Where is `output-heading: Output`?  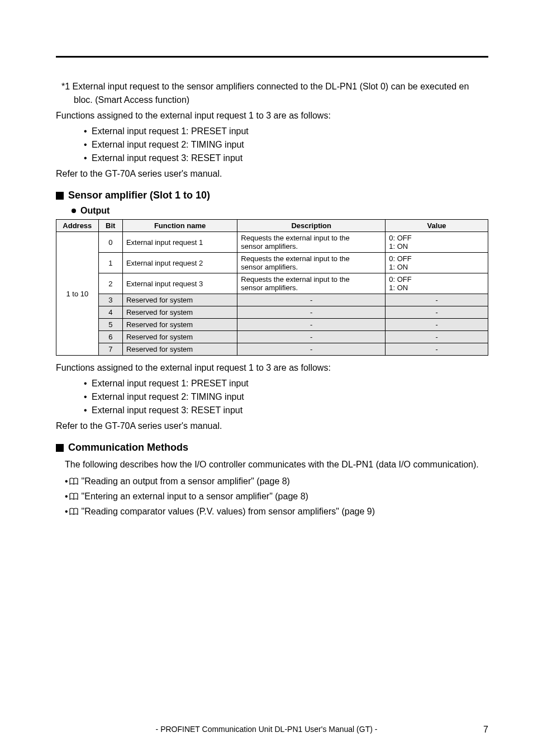 output-heading: Output is located at coordinates (272, 211).